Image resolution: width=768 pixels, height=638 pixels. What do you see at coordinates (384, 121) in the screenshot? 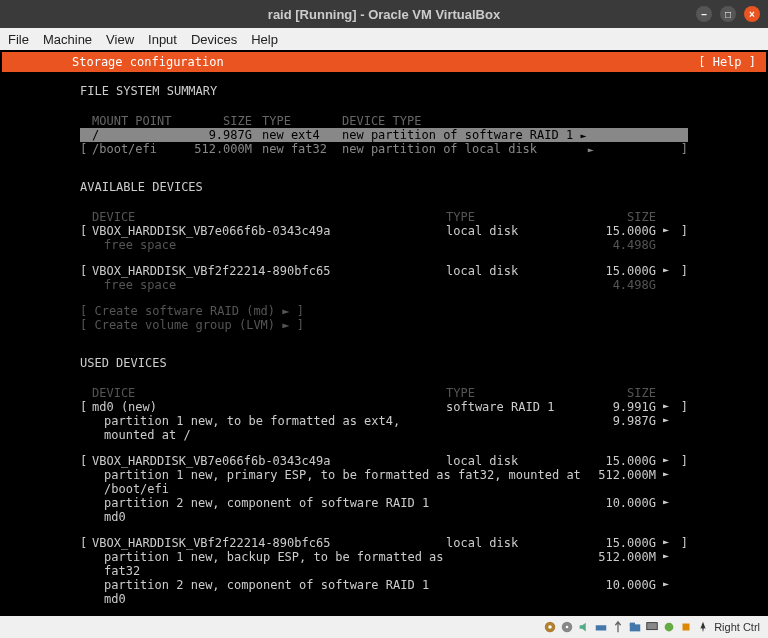
I see `fs-headers: MOUNT POINT SIZE TYPE DEVICE TYPE` at bounding box center [384, 121].